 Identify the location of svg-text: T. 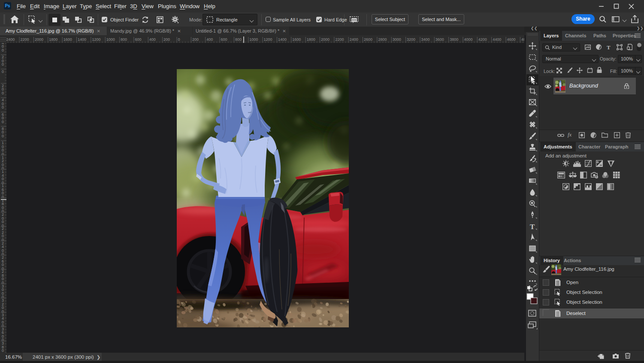
(532, 227).